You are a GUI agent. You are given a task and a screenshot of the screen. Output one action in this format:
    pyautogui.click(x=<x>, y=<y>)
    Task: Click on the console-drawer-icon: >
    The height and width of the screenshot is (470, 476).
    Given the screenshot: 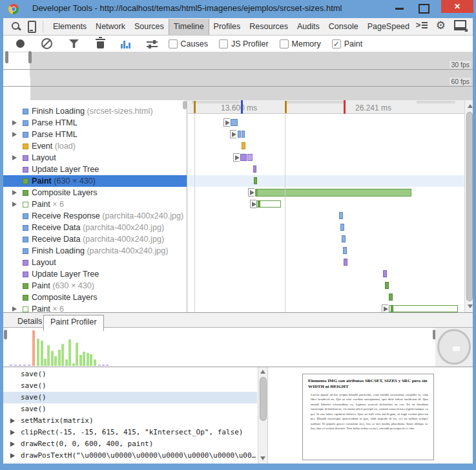 What is the action you would take?
    pyautogui.click(x=422, y=25)
    